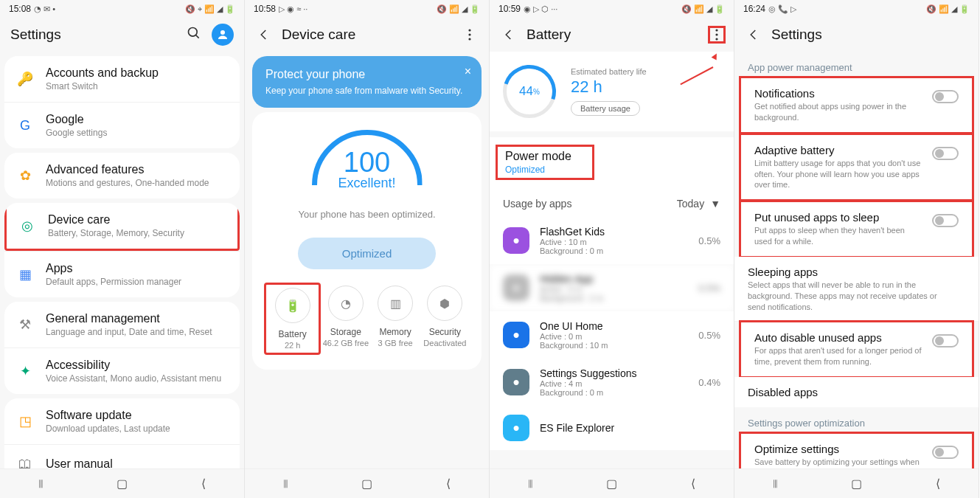 This screenshot has height=498, width=980. Describe the element at coordinates (445, 303) in the screenshot. I see `tile-icon: ⬢` at that location.